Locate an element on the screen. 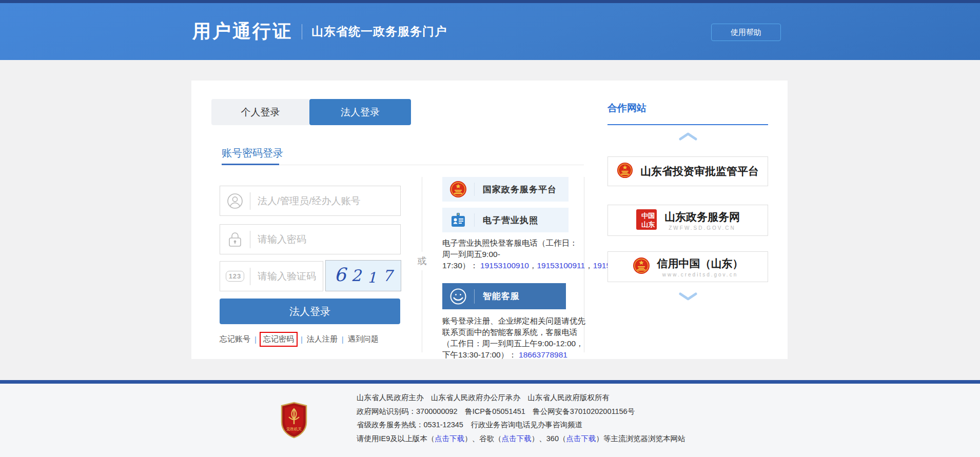  forgot-password-link-highlighted: 忘记密码 is located at coordinates (279, 340).